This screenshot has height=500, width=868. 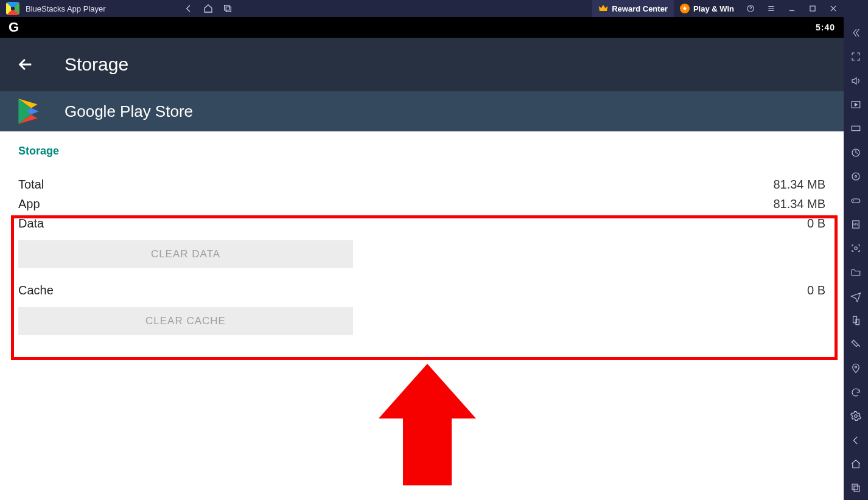 What do you see at coordinates (96, 64) in the screenshot?
I see `page-title: Storage` at bounding box center [96, 64].